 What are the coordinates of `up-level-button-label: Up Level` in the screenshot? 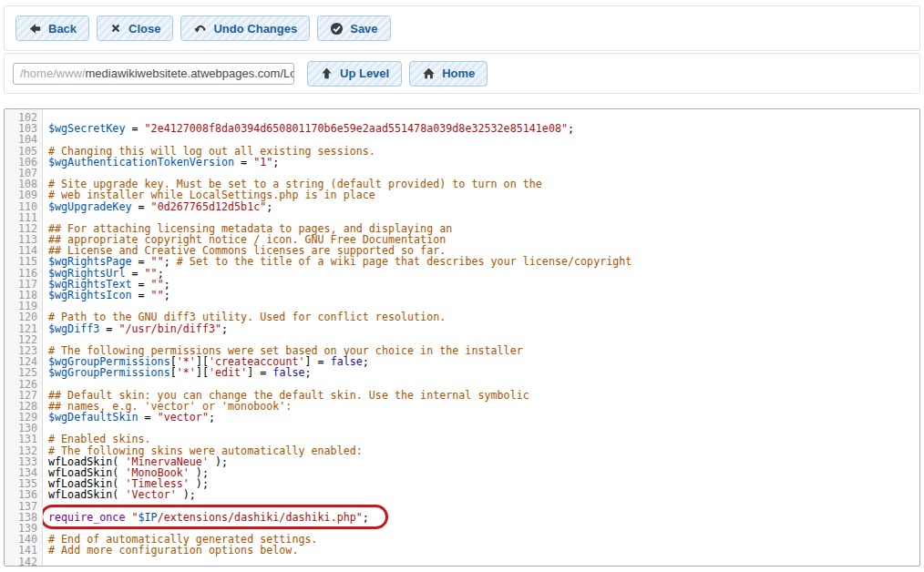 It's located at (364, 73).